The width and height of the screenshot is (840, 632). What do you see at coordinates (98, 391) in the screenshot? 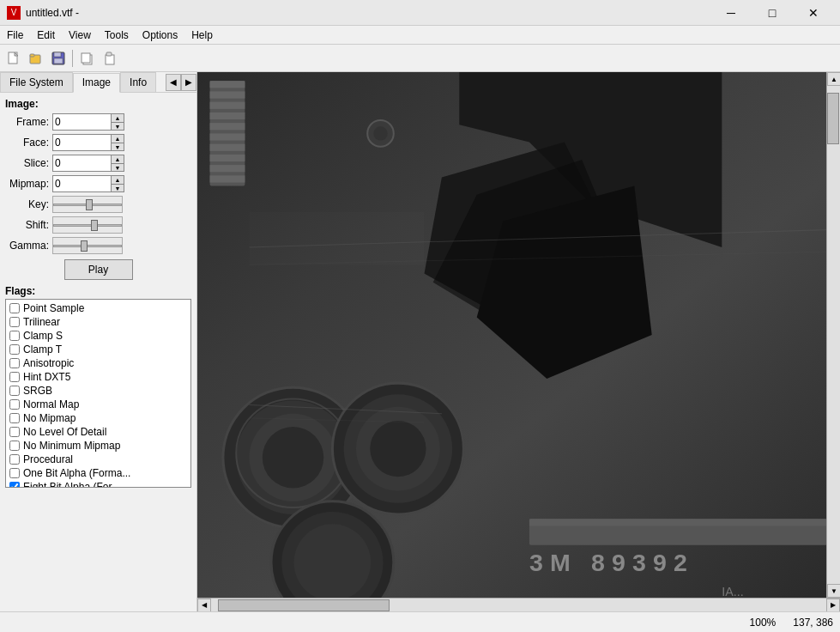
I see `flag-srgb: SRGB` at bounding box center [98, 391].